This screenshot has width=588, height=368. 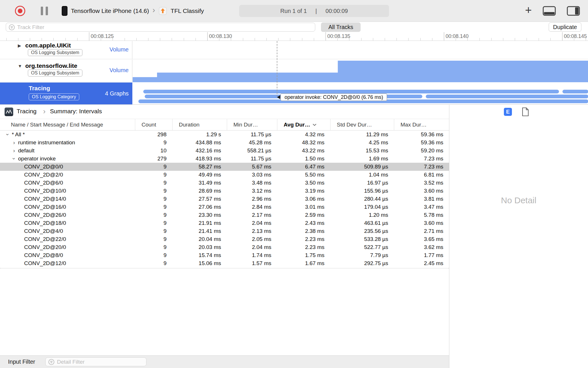 I want to click on table-row: CONV_2D@12/0915.06 ms1.57 ms1.67 ms292.7…, so click(x=225, y=263).